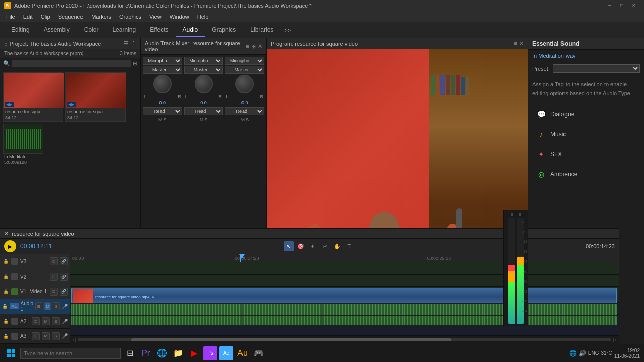 This screenshot has width=644, height=362. What do you see at coordinates (15, 321) in the screenshot?
I see `a2-visibility` at bounding box center [15, 321].